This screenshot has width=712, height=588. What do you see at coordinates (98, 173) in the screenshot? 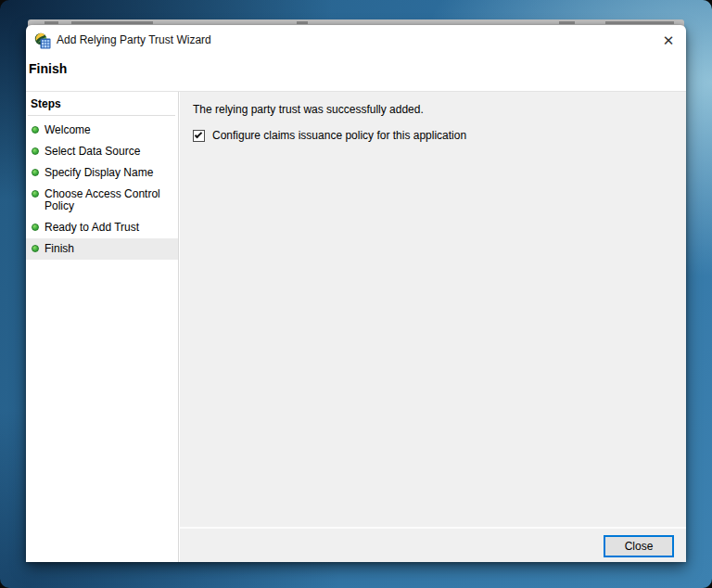
I see `step-label: Specify Display Name` at bounding box center [98, 173].